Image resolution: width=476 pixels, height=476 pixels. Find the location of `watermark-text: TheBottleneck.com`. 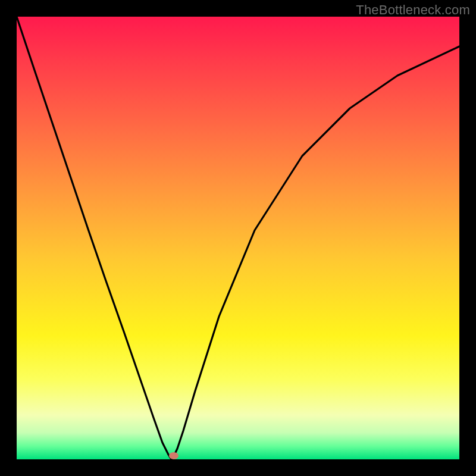

watermark-text: TheBottleneck.com is located at coordinates (413, 10).